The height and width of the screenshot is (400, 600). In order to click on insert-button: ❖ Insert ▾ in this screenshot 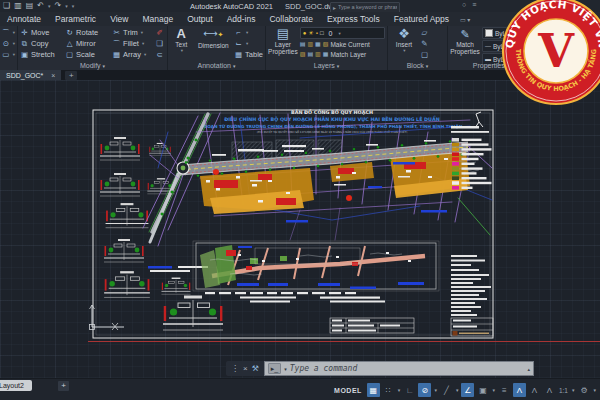, I will do `click(404, 44)`.